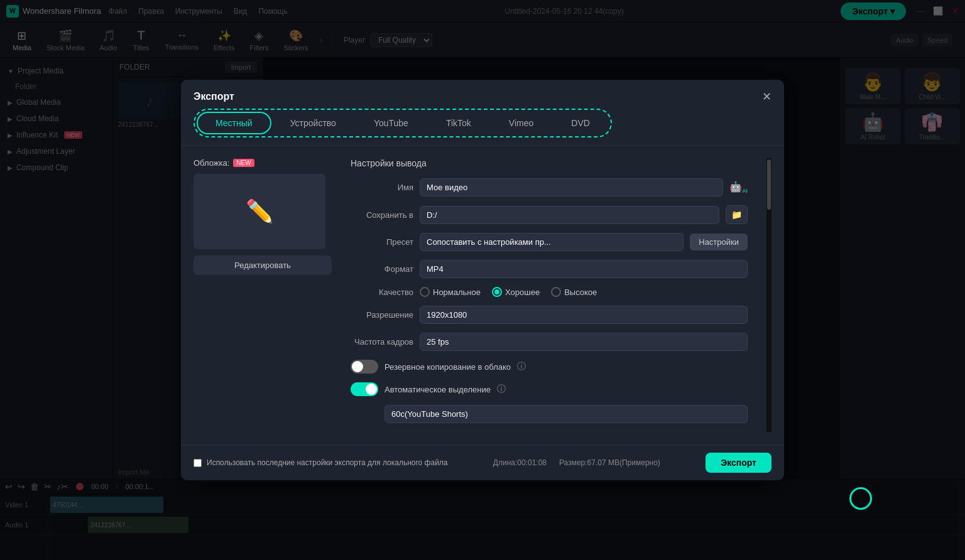 Image resolution: width=965 pixels, height=560 pixels. I want to click on scrollbar-thumb, so click(769, 185).